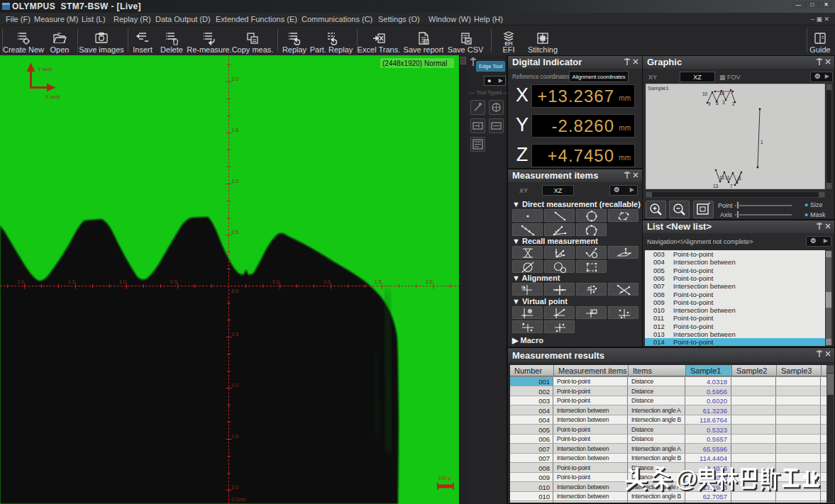 The height and width of the screenshot is (504, 835). Describe the element at coordinates (717, 103) in the screenshot. I see `svg-text: 8` at that location.